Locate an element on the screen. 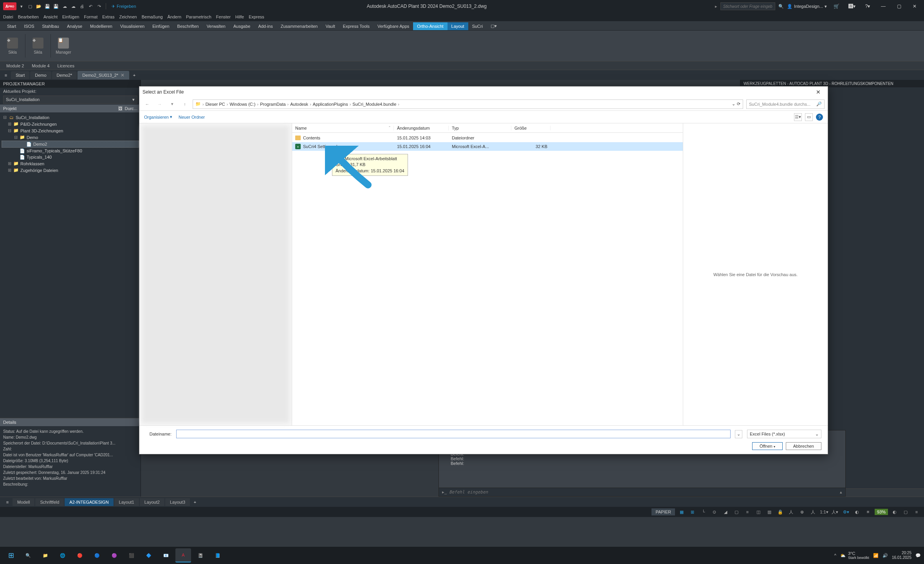 The image size is (924, 564). app-logo: A PRO is located at coordinates (10, 6).